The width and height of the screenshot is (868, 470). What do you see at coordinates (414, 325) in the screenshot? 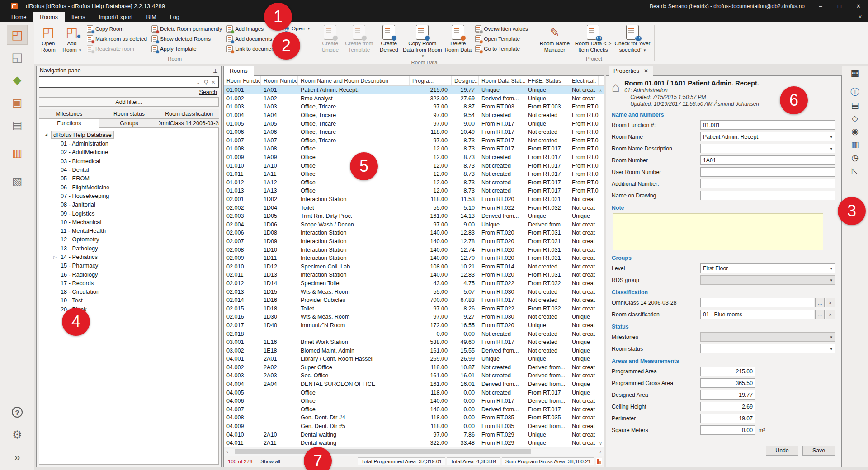
I see `table-row: 02.0171D40Immuniz"N Room172.0016.55From …` at bounding box center [414, 325].